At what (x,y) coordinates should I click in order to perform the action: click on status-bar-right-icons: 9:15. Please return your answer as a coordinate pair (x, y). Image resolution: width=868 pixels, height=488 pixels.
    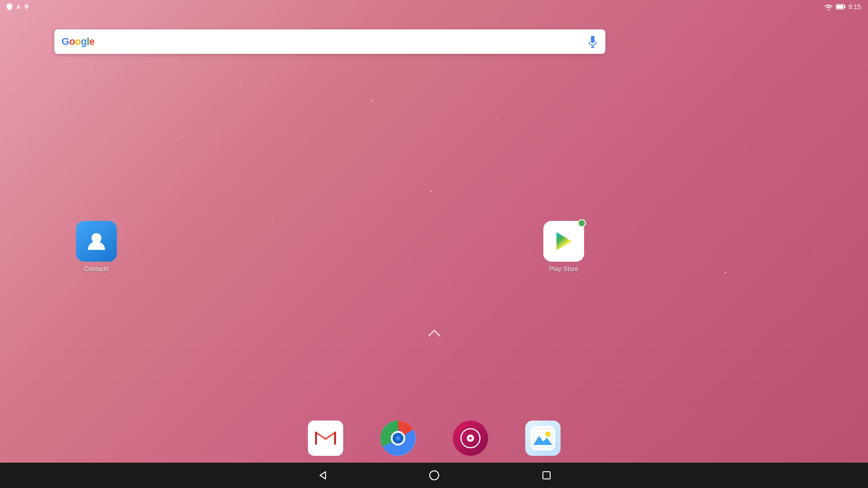
    Looking at the image, I should click on (842, 7).